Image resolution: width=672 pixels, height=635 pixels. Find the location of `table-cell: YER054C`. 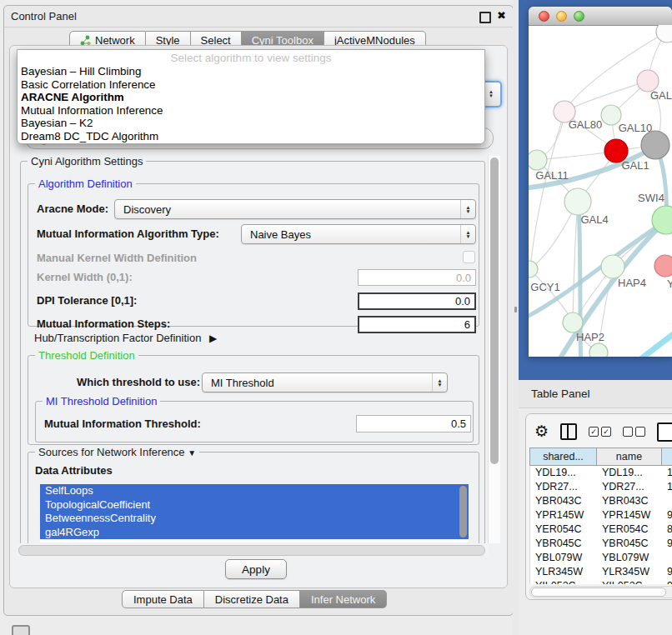

table-cell: YER054C is located at coordinates (629, 530).